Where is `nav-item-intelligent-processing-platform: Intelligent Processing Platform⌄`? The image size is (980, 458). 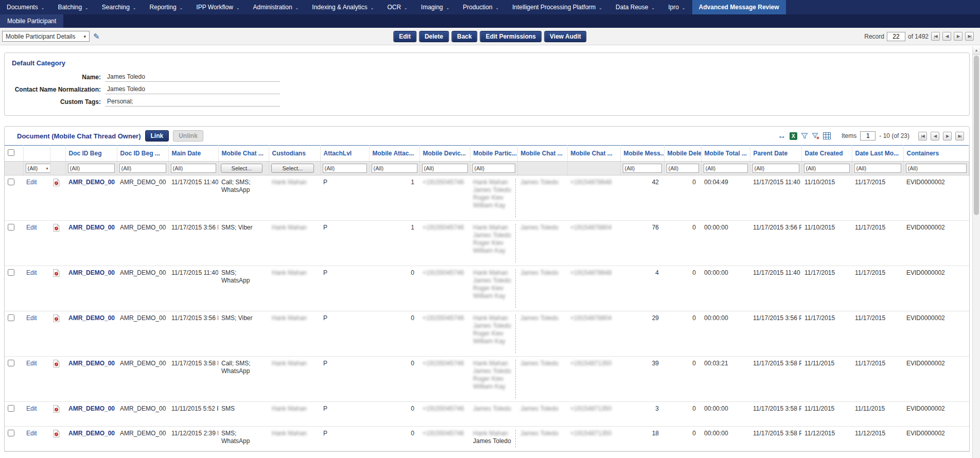 nav-item-intelligent-processing-platform: Intelligent Processing Platform⌄ is located at coordinates (557, 7).